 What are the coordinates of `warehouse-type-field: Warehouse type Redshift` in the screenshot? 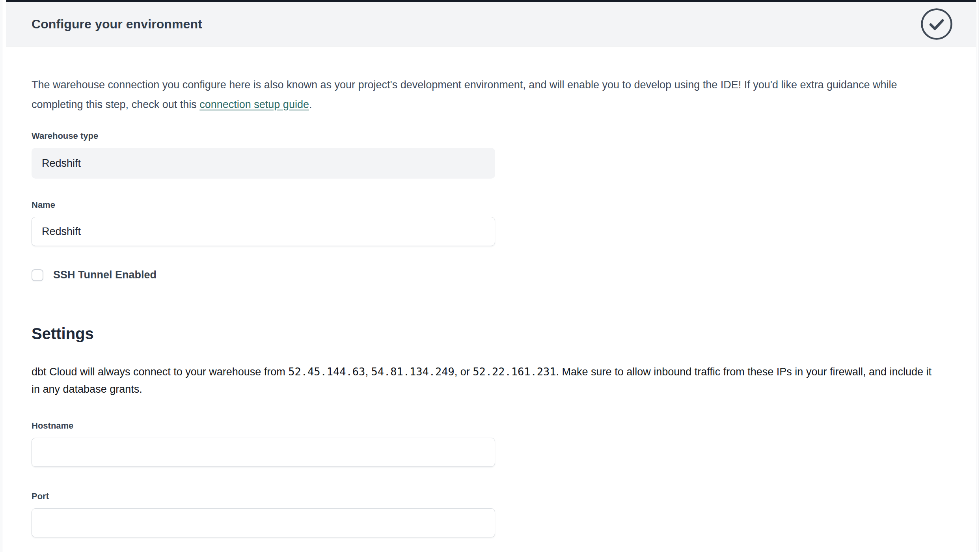 It's located at (491, 155).